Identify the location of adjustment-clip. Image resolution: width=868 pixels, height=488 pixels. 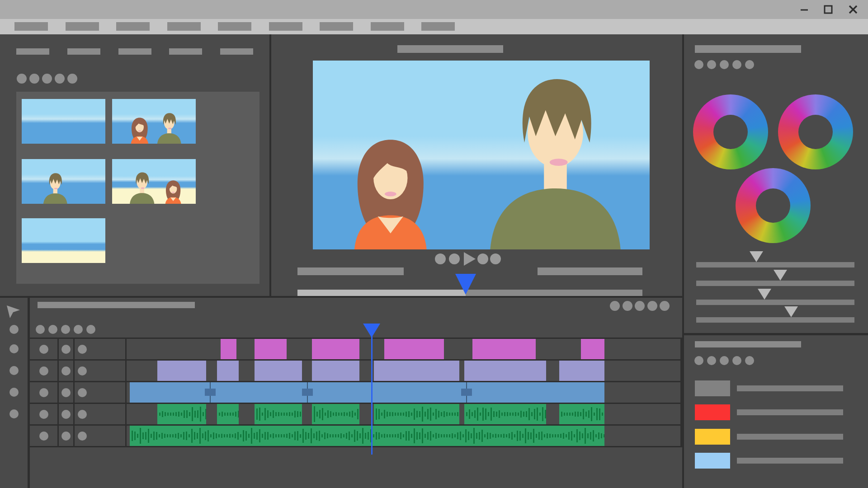
(367, 392).